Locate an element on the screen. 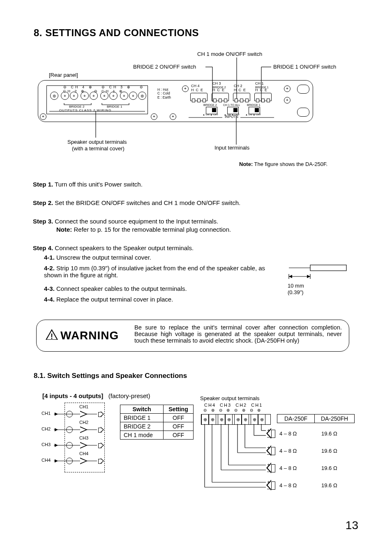  td: BRIDGE 2 is located at coordinates (142, 426).